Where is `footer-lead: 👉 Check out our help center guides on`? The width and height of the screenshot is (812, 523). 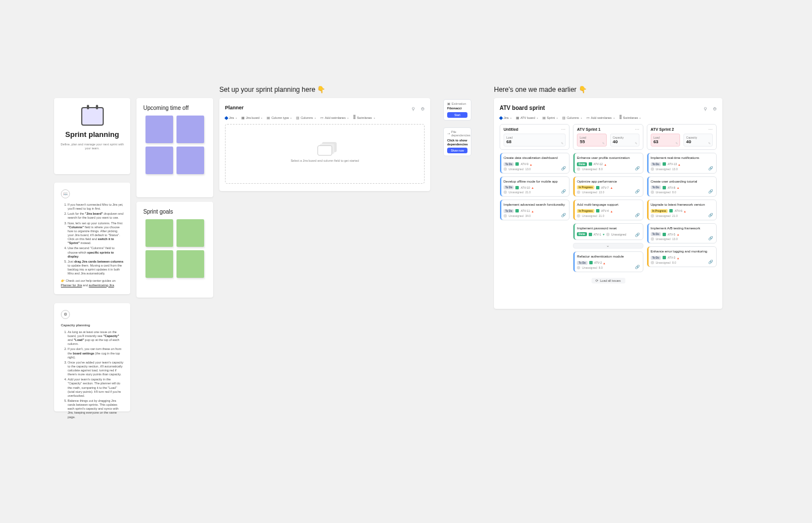 footer-lead: 👉 Check out our help center guides on is located at coordinates (88, 281).